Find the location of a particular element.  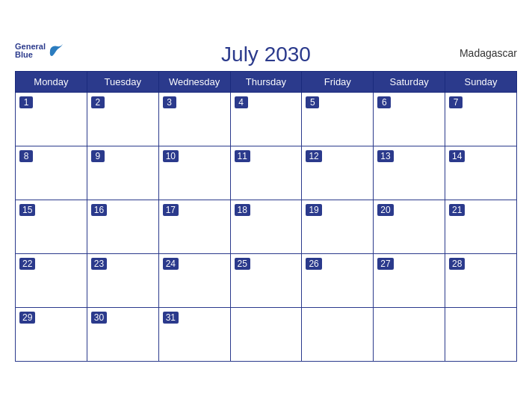

calendar-day-cell: 31 is located at coordinates (194, 334).